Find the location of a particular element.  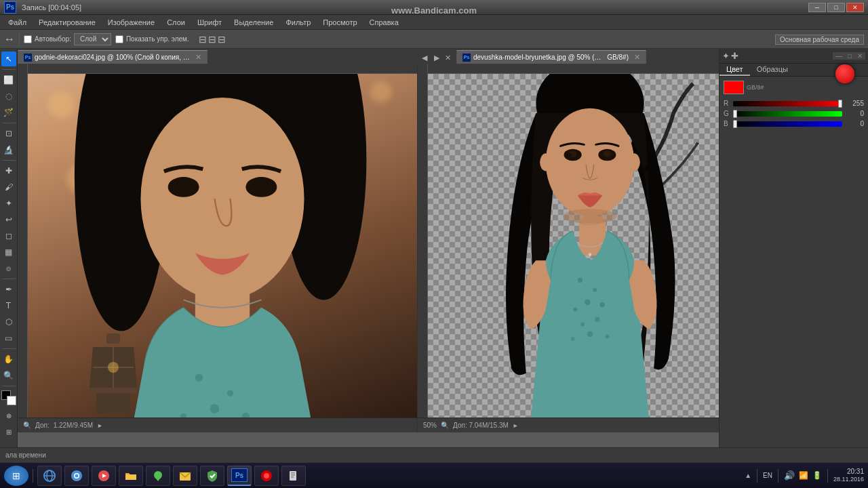

eraser-tool: ◻ is located at coordinates (9, 236).